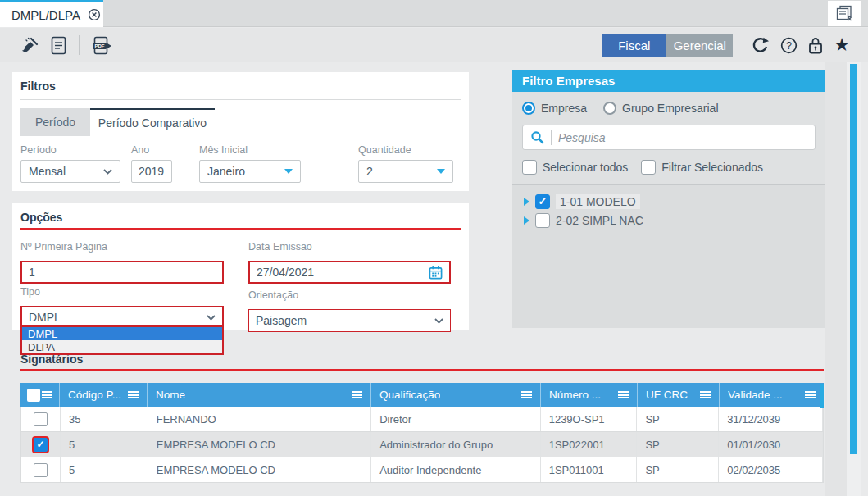 The image size is (868, 496). What do you see at coordinates (100, 46) in the screenshot?
I see `svg-text: PDF` at bounding box center [100, 46].